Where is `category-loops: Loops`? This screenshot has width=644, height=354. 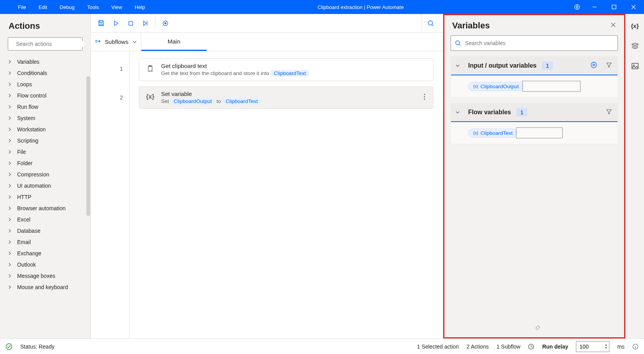 category-loops: Loops is located at coordinates (45, 84).